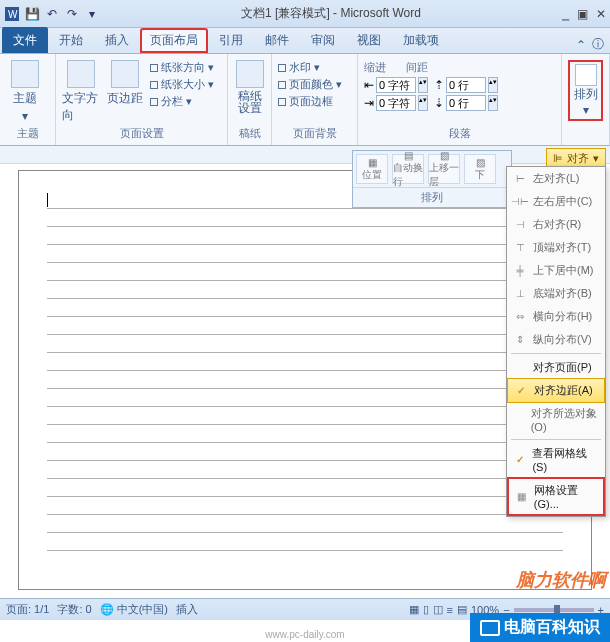 This screenshot has width=610, height=642. Describe the element at coordinates (187, 610) in the screenshot. I see `insert-mode: 插入` at that location.